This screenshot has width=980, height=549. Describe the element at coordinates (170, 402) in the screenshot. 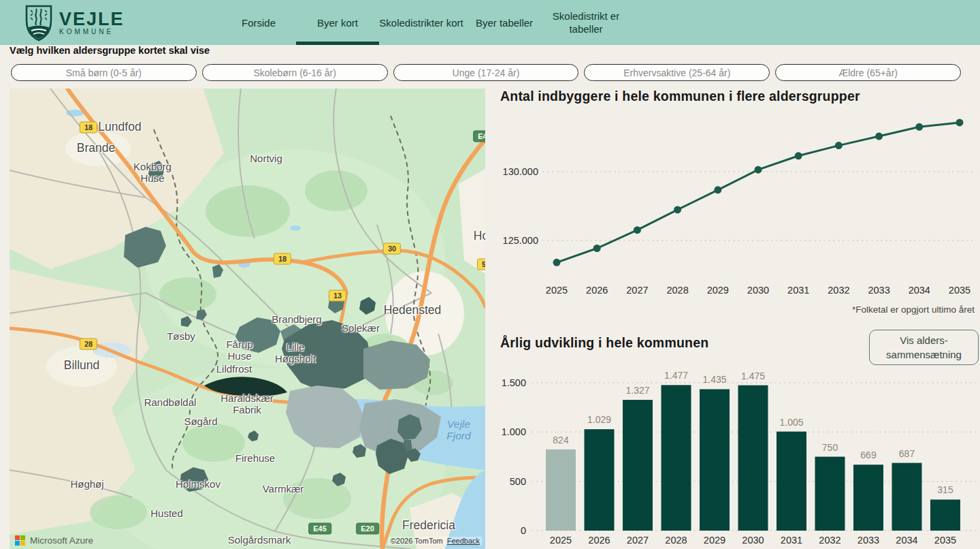

I see `map-place-label: Randbøldal` at that location.